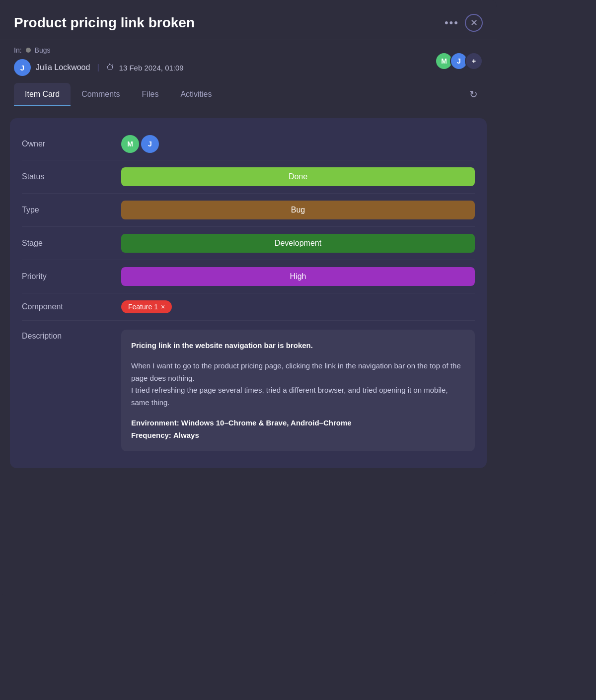 This screenshot has height=700, width=596. I want to click on user-avatar: J, so click(22, 68).